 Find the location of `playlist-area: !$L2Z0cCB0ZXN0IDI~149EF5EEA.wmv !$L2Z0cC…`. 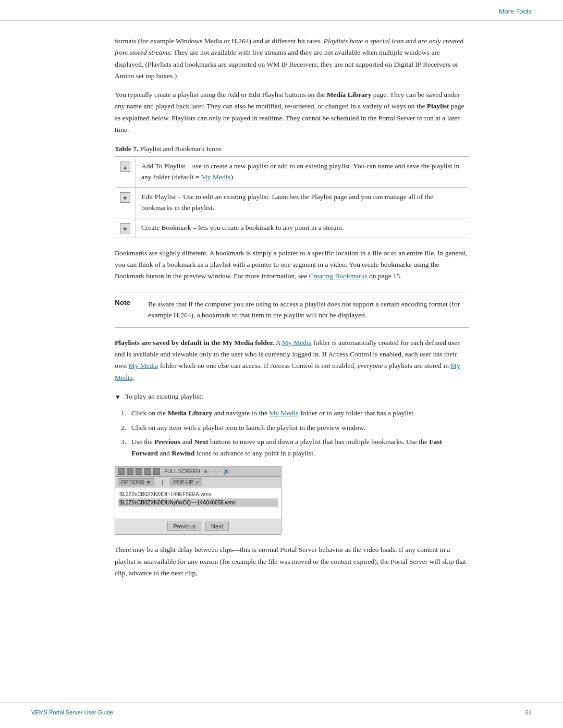

playlist-area: !$L2Z0cCB0ZXN0IDI~149EF5EEA.wmv !$L2Z0cC… is located at coordinates (198, 503).